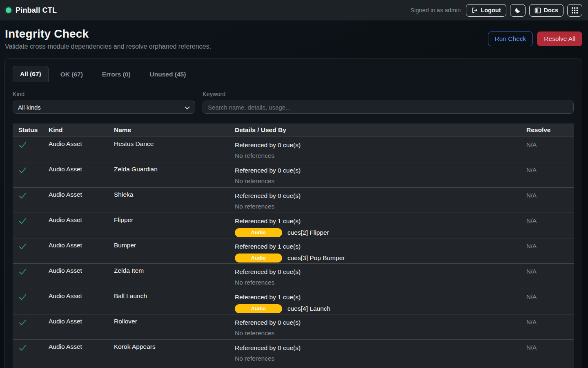 This screenshot has width=588, height=368. Describe the element at coordinates (535, 39) in the screenshot. I see `header-actions: Run Check Resolve All` at that location.